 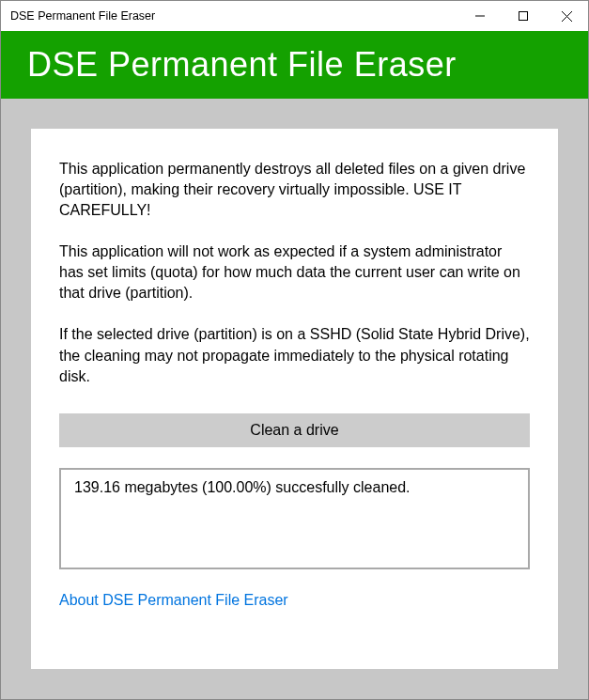 What do you see at coordinates (295, 190) in the screenshot?
I see `description-paragraph-1: This application permanently destroys al…` at bounding box center [295, 190].